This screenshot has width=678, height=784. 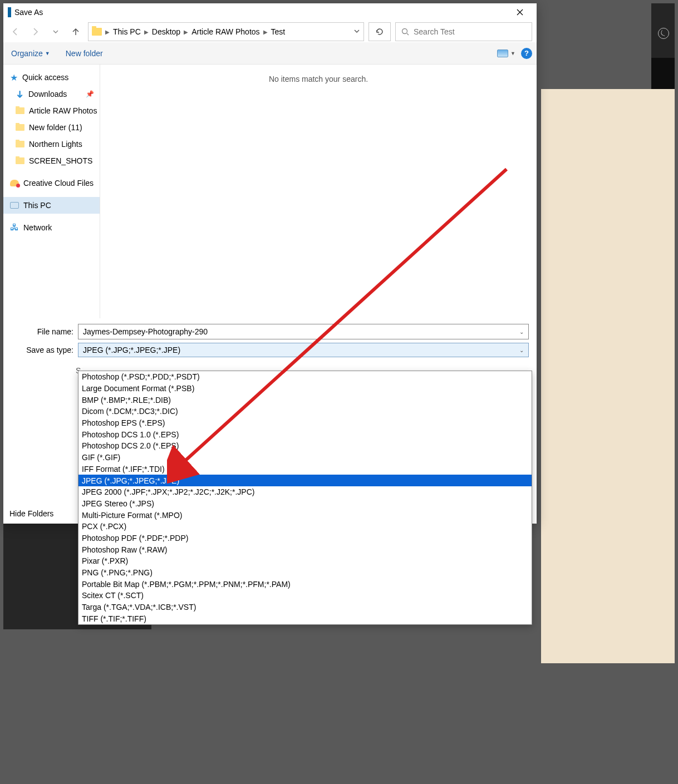 What do you see at coordinates (63, 111) in the screenshot?
I see `sidebar-label: Article RAW Photos` at bounding box center [63, 111].